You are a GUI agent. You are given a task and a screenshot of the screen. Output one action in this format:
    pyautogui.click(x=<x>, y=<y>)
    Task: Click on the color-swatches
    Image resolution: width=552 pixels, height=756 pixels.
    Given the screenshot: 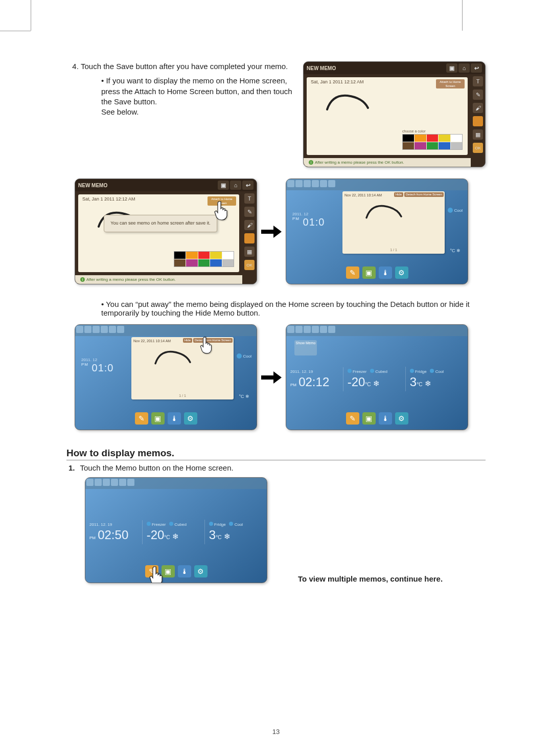 What is the action you would take?
    pyautogui.click(x=432, y=142)
    